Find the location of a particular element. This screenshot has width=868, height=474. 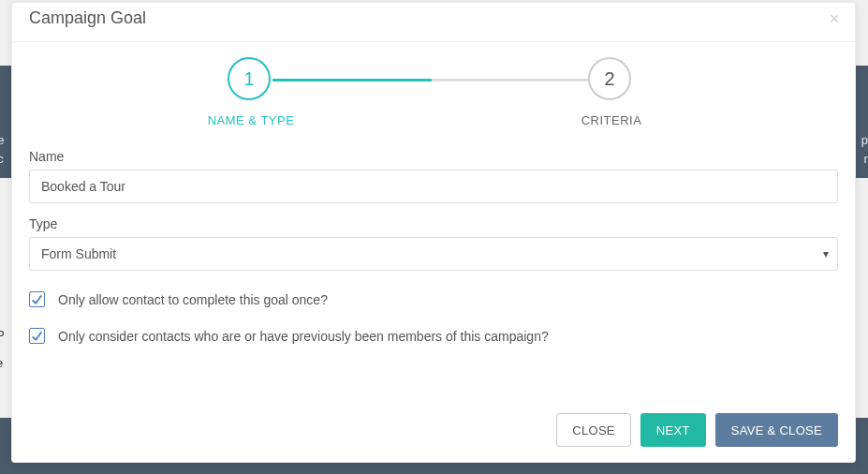

step-2-label: CRITERIA is located at coordinates (611, 120).